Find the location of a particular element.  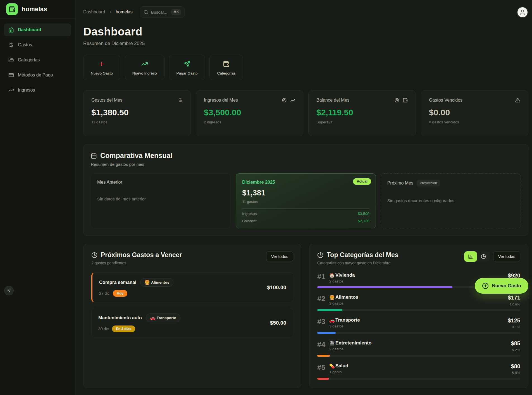

category-pill: 🚗 Transporte is located at coordinates (163, 318).